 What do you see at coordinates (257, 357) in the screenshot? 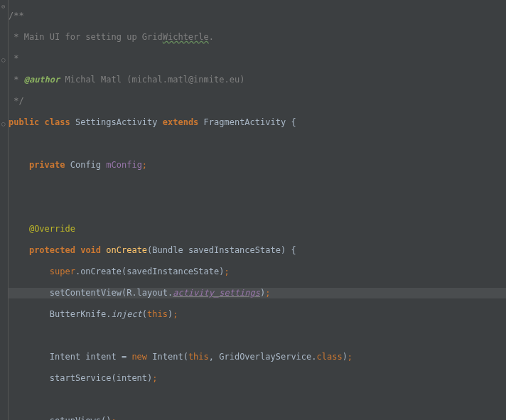
I see `code-line: Intent intent = new Intent(this, GridOve…` at bounding box center [257, 357].